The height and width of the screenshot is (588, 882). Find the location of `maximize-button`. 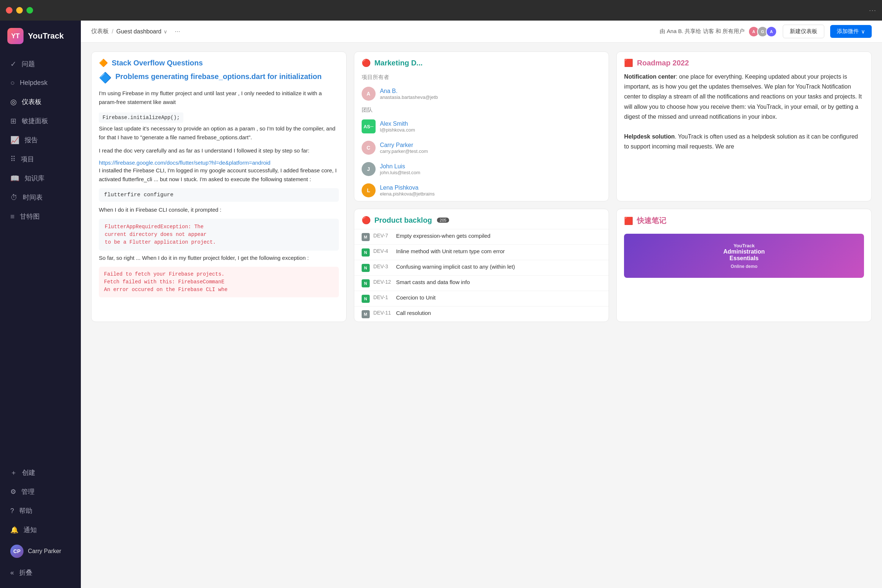

maximize-button is located at coordinates (30, 10).